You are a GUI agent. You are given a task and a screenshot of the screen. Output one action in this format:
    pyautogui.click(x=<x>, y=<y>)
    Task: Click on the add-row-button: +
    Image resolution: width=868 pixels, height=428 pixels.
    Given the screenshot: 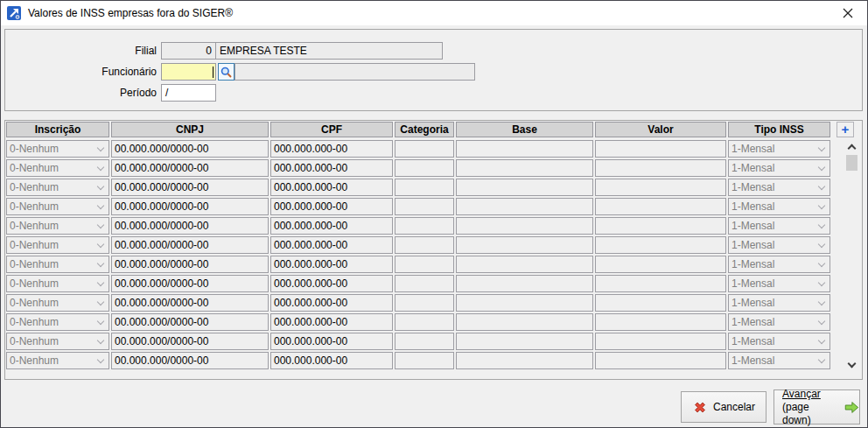 What is the action you would take?
    pyautogui.click(x=845, y=130)
    